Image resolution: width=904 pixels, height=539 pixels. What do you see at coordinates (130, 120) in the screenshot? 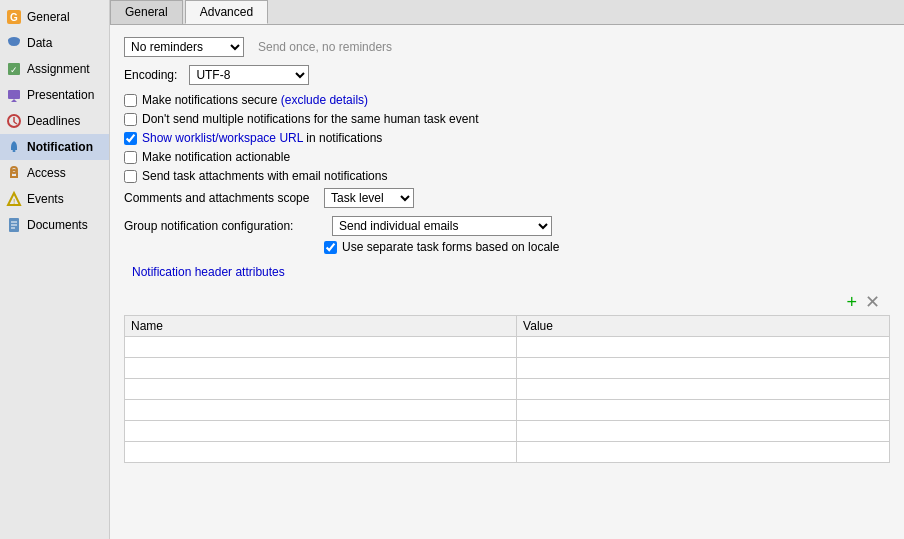
I see `checkbox-no-multiple-input` at bounding box center [130, 120].